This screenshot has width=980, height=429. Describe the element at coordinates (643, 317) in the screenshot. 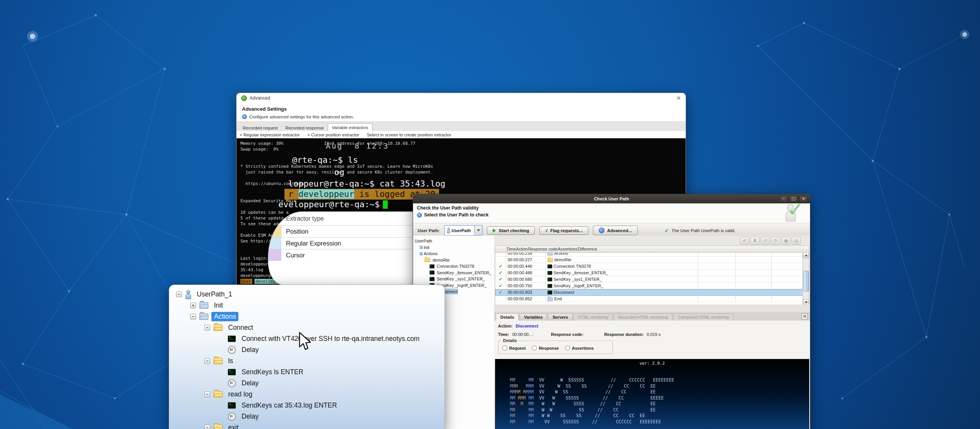

I see `detail-tab: Recorded HTML rendering` at that location.